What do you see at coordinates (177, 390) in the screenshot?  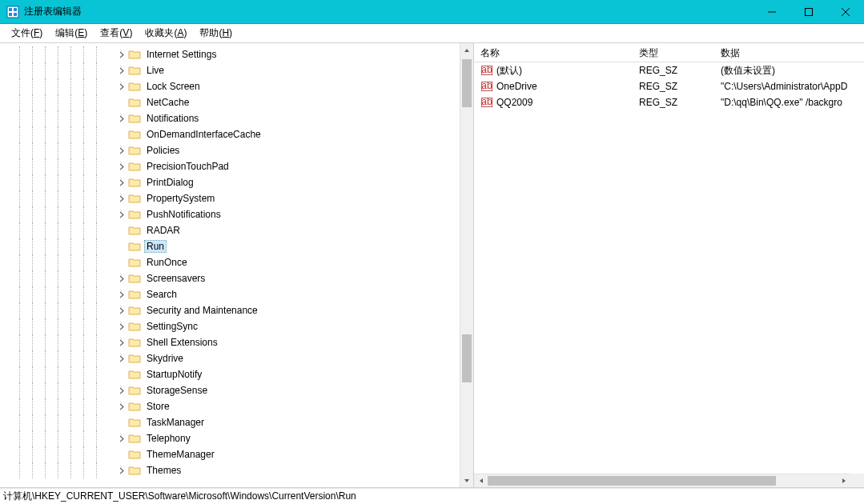 I see `tree-item-label: StorageSense` at bounding box center [177, 390].